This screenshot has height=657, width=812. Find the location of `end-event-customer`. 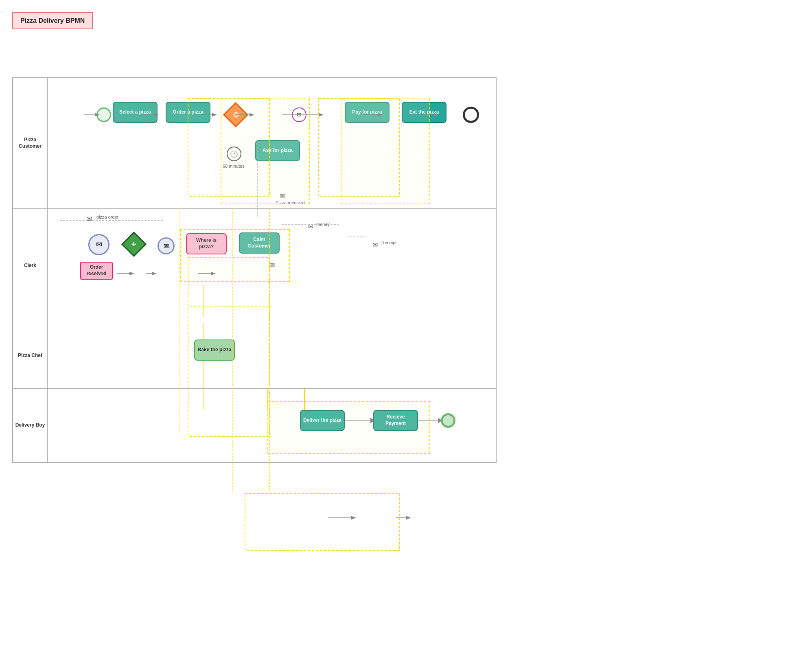

end-event-customer is located at coordinates (471, 115).